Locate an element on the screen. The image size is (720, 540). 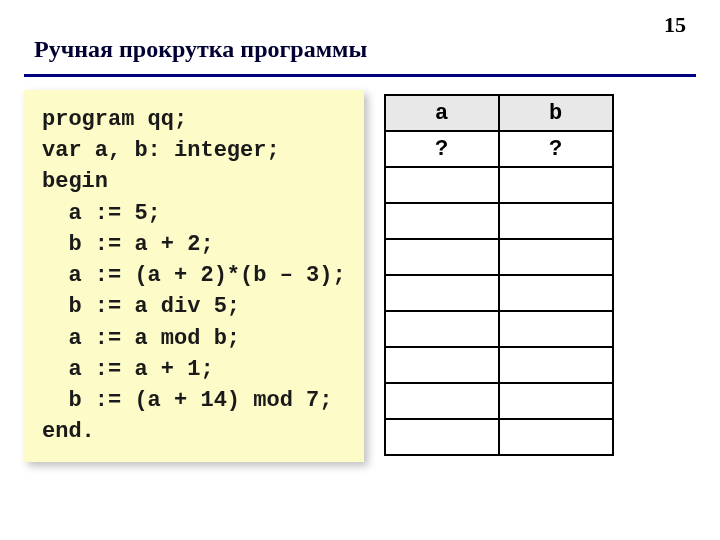
table-row: ?? is located at coordinates (499, 149).